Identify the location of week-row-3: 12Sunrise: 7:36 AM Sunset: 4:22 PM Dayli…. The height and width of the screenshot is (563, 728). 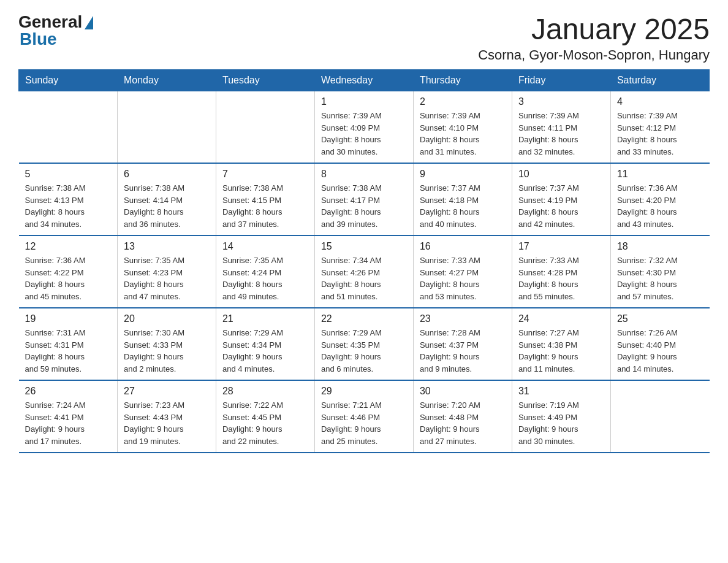
(364, 272).